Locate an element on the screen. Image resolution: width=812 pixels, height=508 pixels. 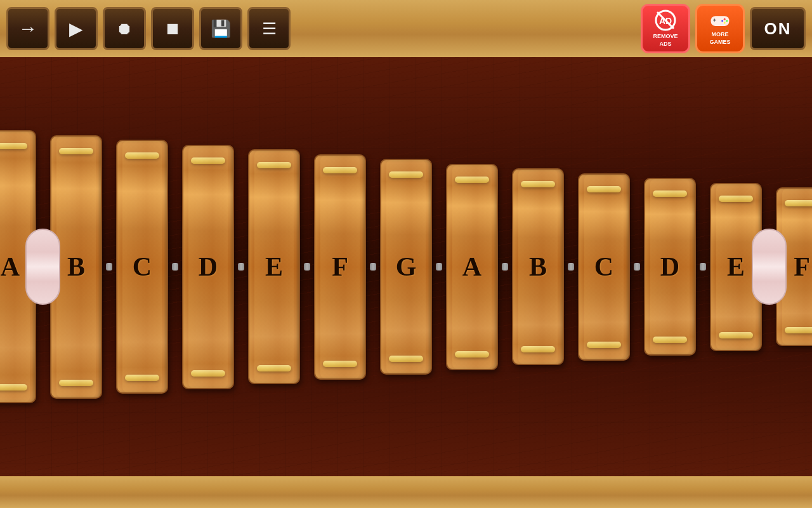
stop-button: ⏹ is located at coordinates (173, 29).